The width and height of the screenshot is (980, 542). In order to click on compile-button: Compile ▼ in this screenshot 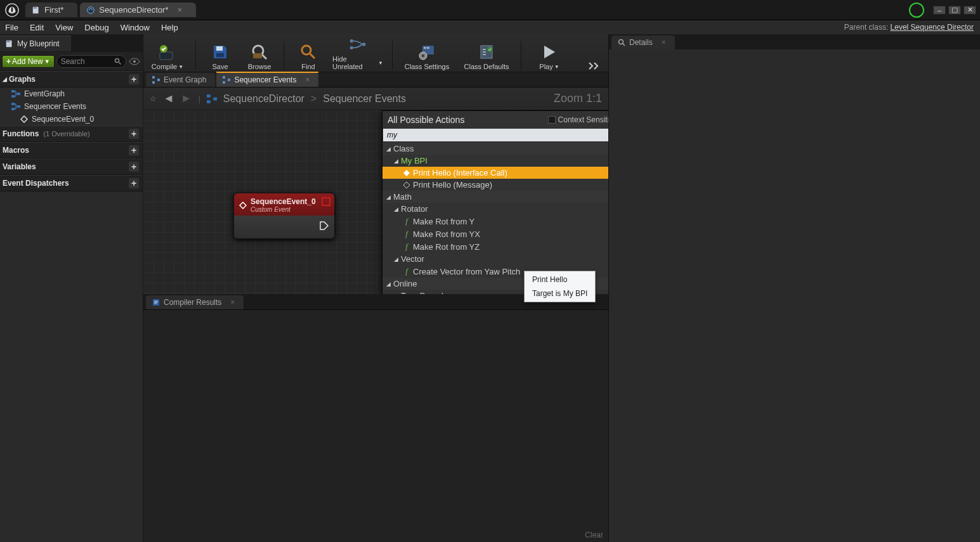, I will do `click(167, 56)`.